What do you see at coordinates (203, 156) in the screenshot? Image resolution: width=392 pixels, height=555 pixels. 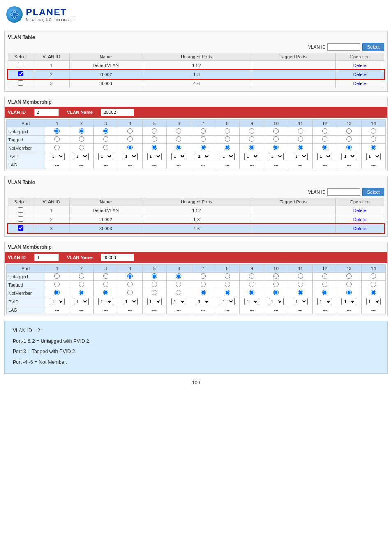 I see `pvid-select-port-7: 1` at bounding box center [203, 156].